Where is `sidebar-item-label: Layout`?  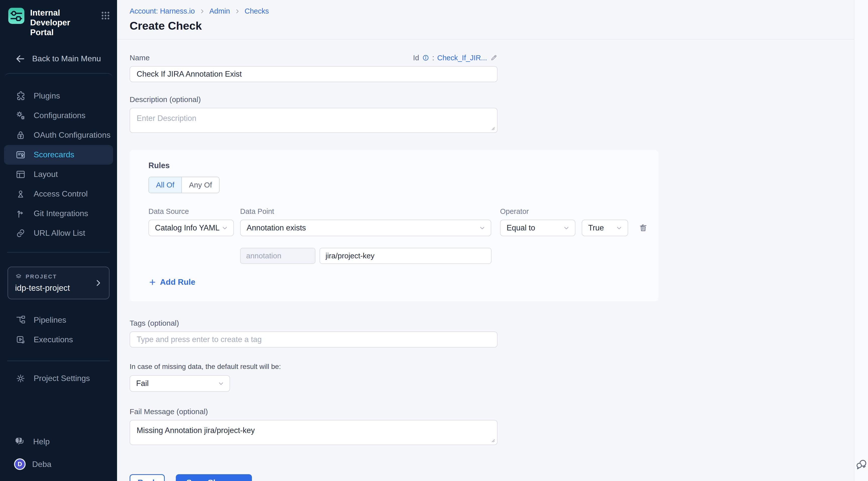
sidebar-item-label: Layout is located at coordinates (46, 174).